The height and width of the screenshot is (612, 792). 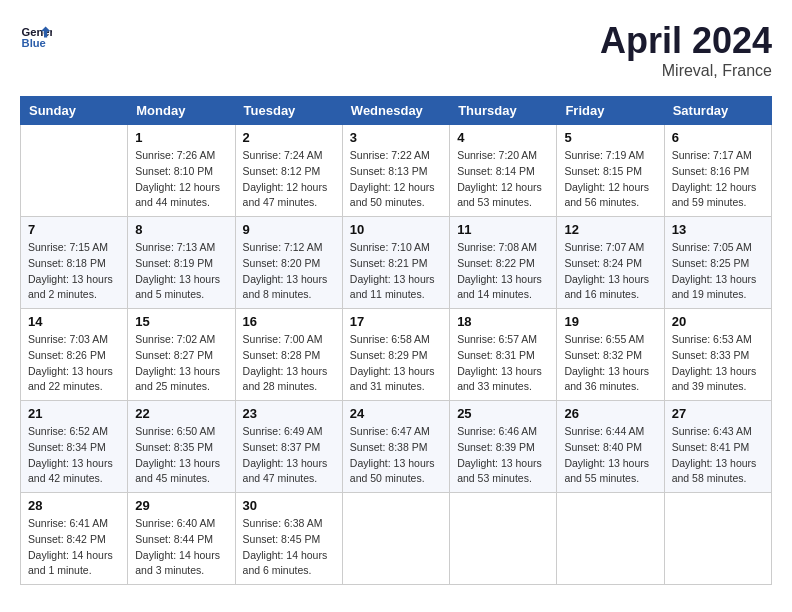 What do you see at coordinates (396, 230) in the screenshot?
I see `day-number: 10` at bounding box center [396, 230].